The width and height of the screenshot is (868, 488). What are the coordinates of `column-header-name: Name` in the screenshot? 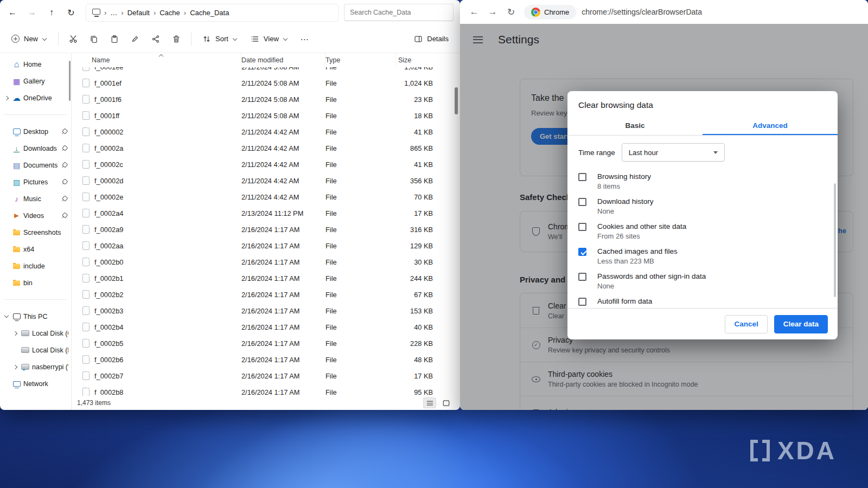 It's located at (162, 60).